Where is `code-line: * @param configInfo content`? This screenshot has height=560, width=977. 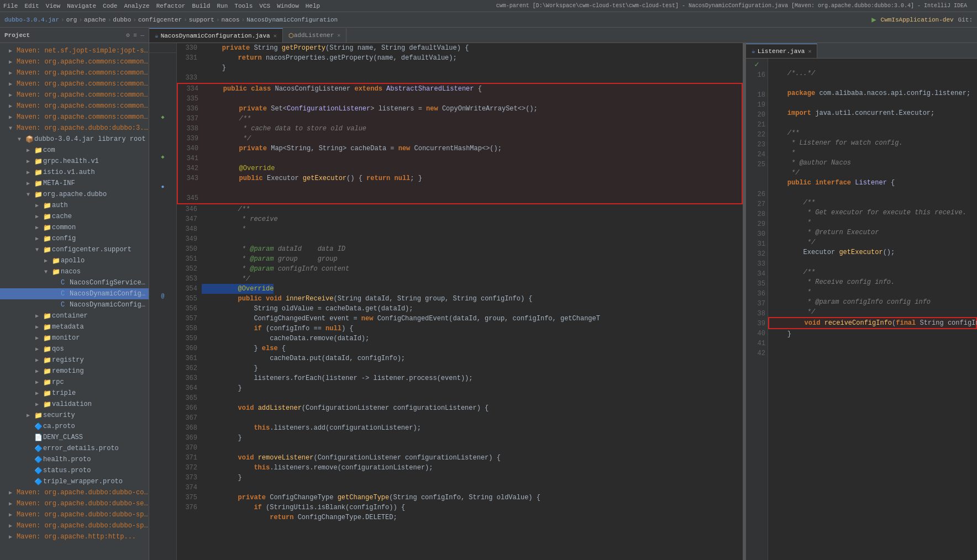
code-line: * @param configInfo content is located at coordinates (275, 269).